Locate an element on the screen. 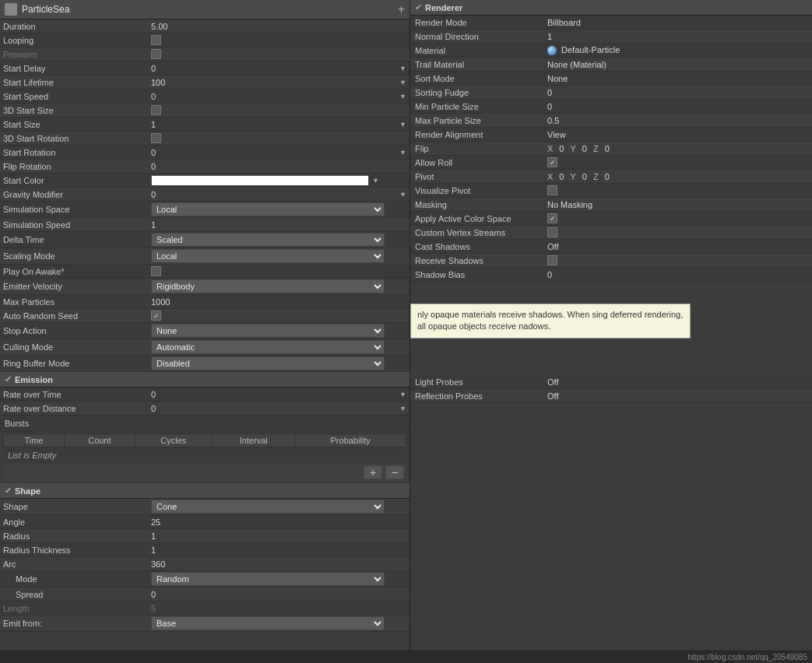  renderer-checkmark: ✔ is located at coordinates (419, 8).